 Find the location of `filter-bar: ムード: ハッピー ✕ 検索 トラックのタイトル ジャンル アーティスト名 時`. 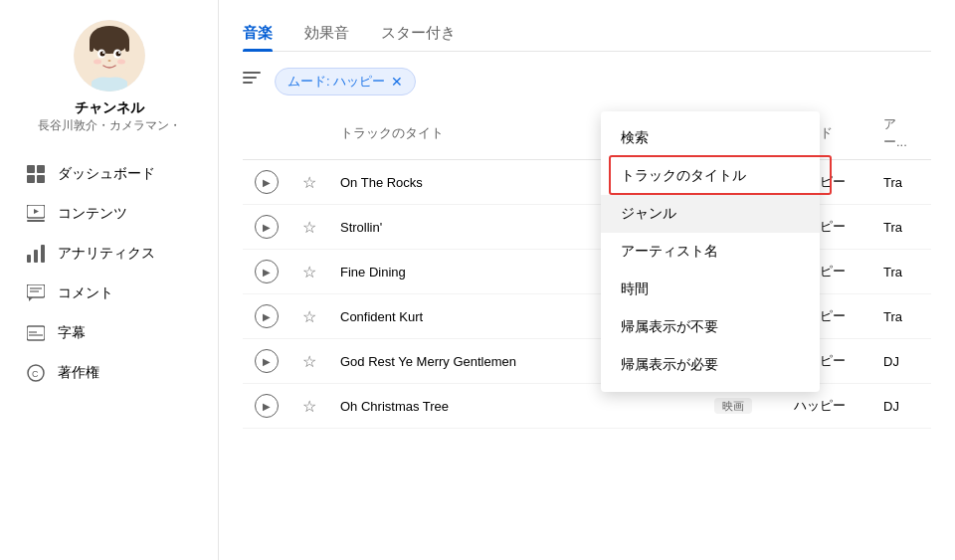

filter-bar: ムード: ハッピー ✕ 検索 トラックのタイトル ジャンル アーティスト名 時 is located at coordinates (587, 82).